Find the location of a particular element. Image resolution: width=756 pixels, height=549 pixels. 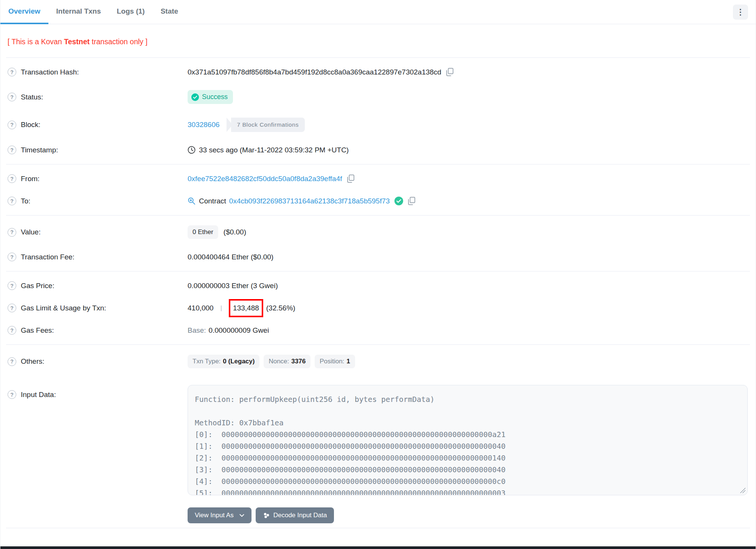

transaction-hash-label: Transaction Hash: is located at coordinates (50, 72).